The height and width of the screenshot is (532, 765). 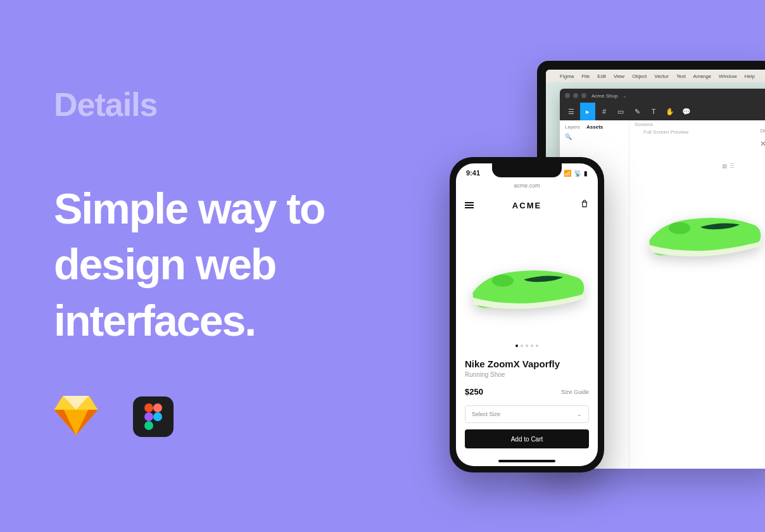 I want to click on move-tool-icon: ▸, so click(x=588, y=111).